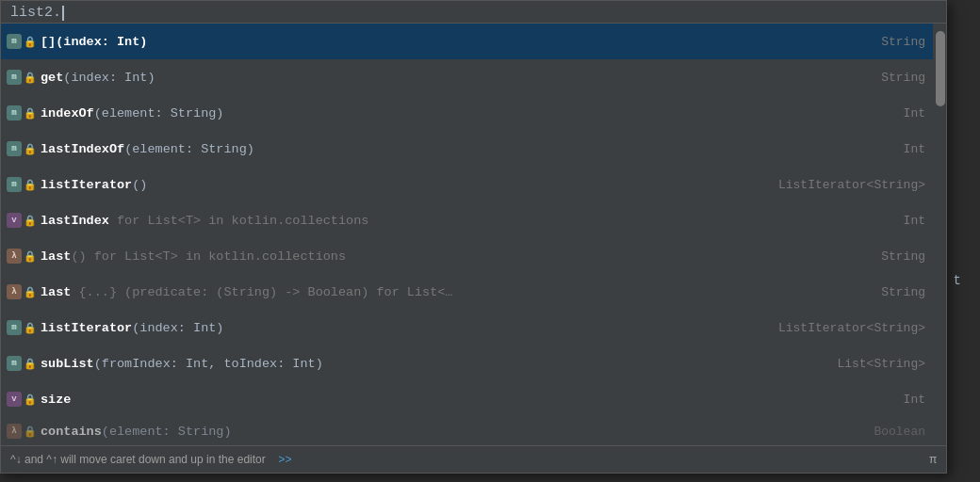 The image size is (980, 482). I want to click on list-item: m 🔒 subList(fromIndex: Int, toIndex: Int…, so click(467, 363).